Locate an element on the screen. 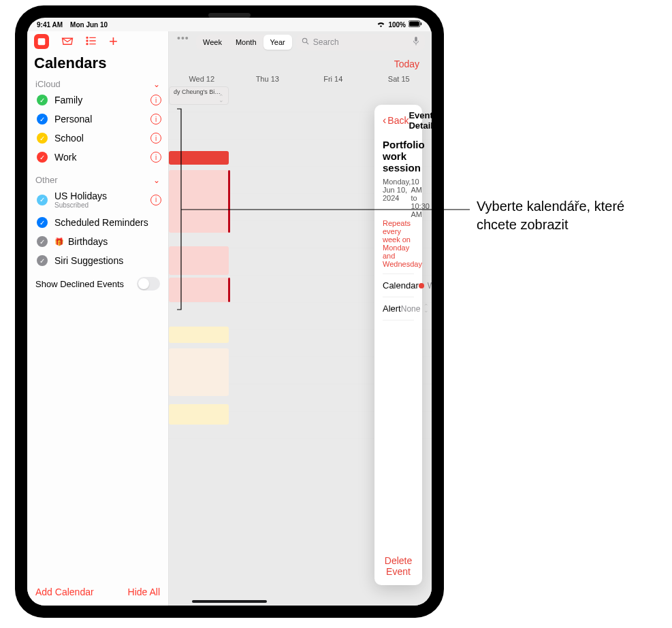 This screenshot has height=628, width=672. inbox-icon is located at coordinates (67, 42).